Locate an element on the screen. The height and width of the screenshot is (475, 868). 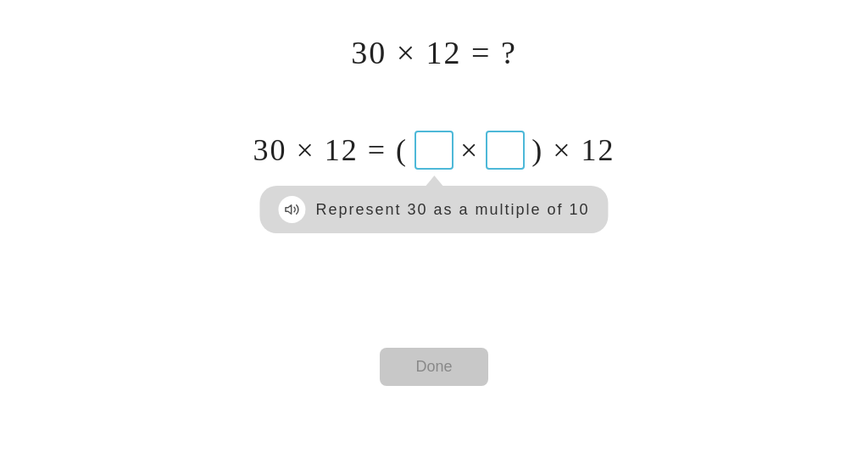
sub-equation-row: 30 × 12 = ( × ) × 12 Represent 30 as a m… is located at coordinates (434, 150).